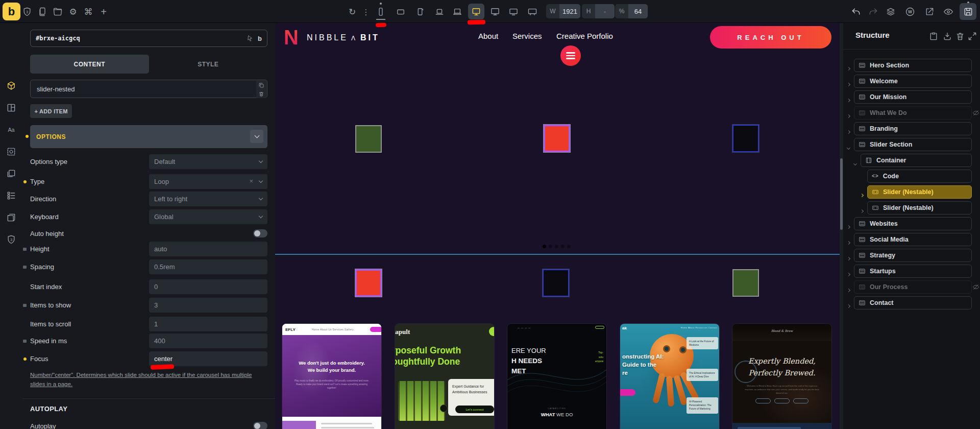 This screenshot has width=980, height=429. I want to click on add-element-icon: +, so click(104, 12).